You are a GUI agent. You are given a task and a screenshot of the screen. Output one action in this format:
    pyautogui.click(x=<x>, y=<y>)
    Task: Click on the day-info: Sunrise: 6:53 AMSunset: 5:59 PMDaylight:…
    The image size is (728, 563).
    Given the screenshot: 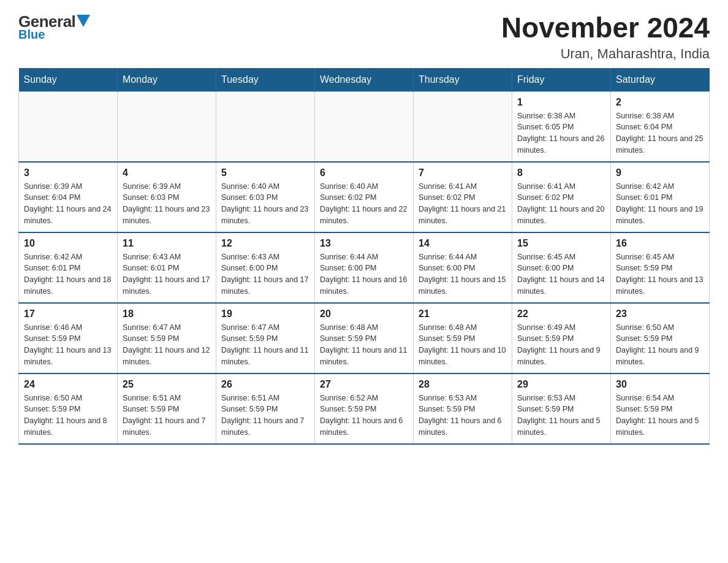 What is the action you would take?
    pyautogui.click(x=561, y=416)
    